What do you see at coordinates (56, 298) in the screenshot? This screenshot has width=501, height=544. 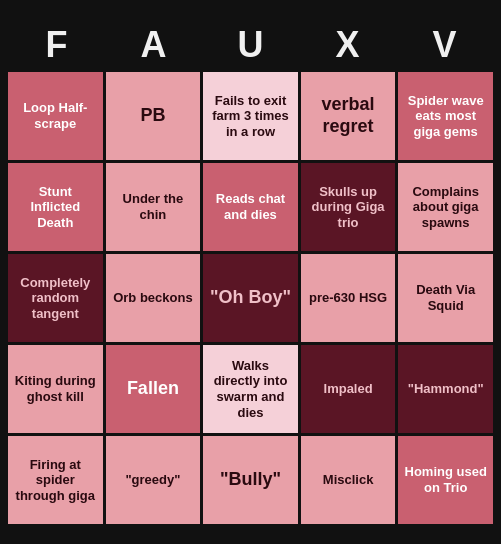 I see `bingo-cell-10: Completely random tangent` at bounding box center [56, 298].